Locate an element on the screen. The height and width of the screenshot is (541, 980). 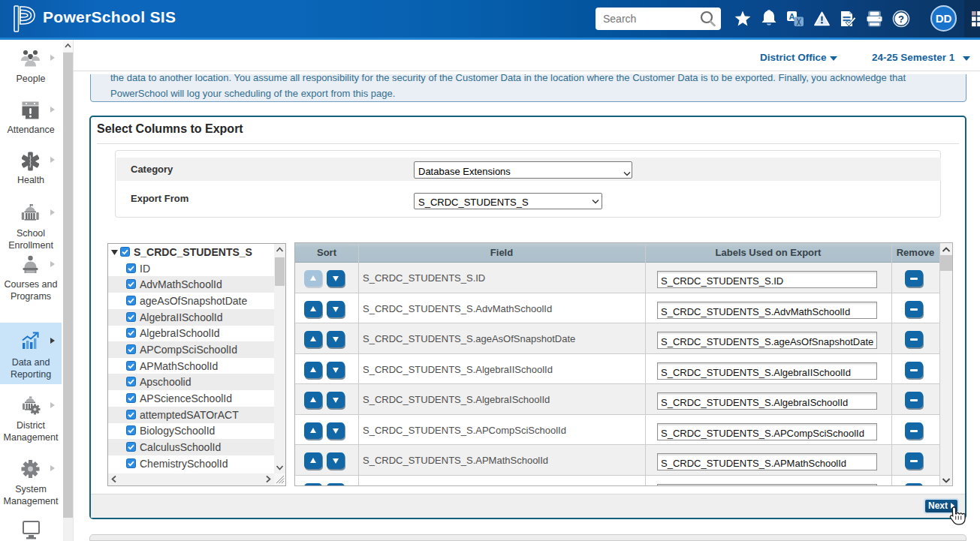
svg-text: A is located at coordinates (792, 17).